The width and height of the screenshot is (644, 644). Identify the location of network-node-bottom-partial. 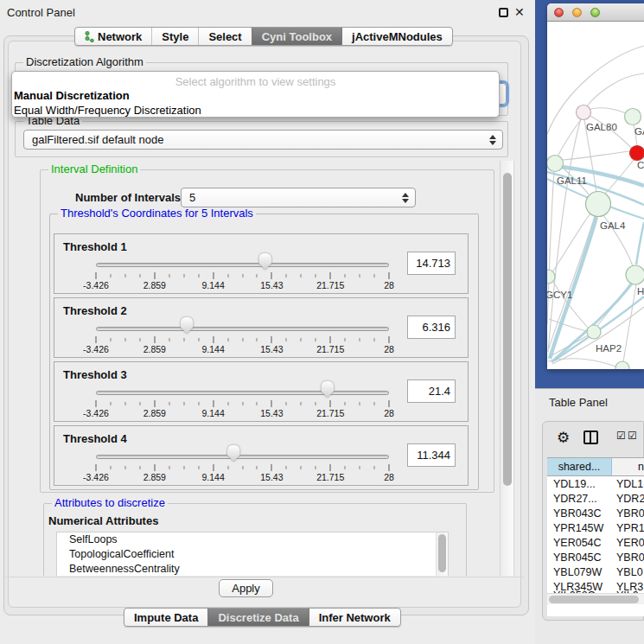
(622, 365).